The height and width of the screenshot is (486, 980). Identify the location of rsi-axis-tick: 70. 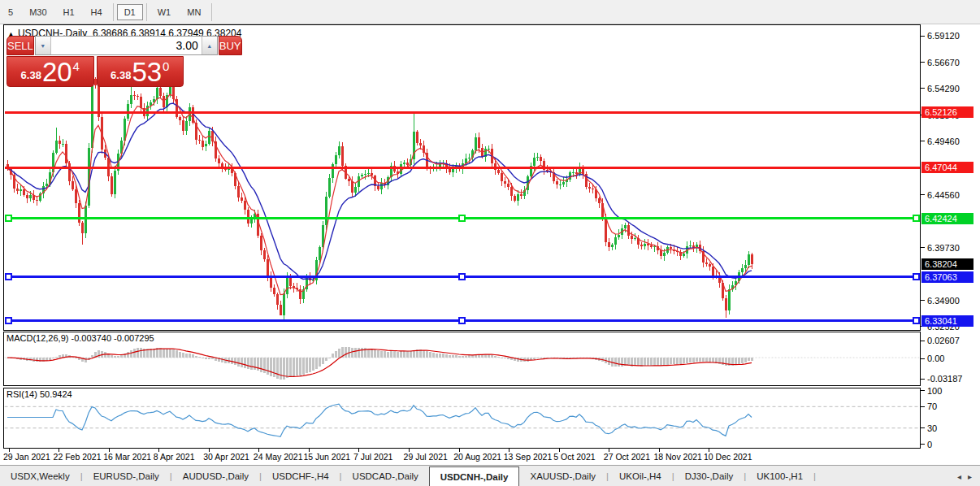
(952, 406).